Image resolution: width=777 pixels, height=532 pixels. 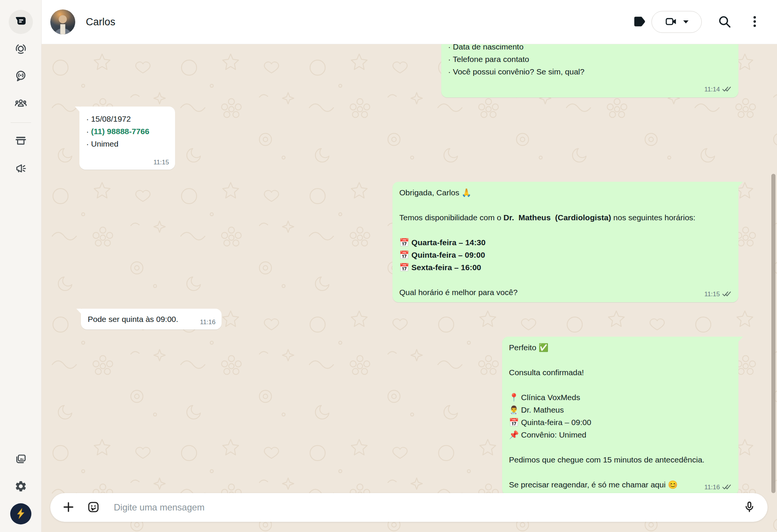 I want to click on profile-avatar, so click(x=21, y=514).